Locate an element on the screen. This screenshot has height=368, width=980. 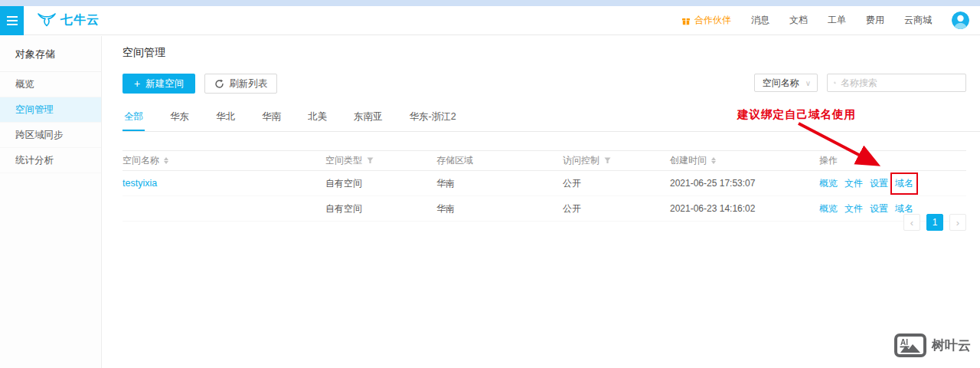
header-space-name: 空间名称 is located at coordinates (224, 161).